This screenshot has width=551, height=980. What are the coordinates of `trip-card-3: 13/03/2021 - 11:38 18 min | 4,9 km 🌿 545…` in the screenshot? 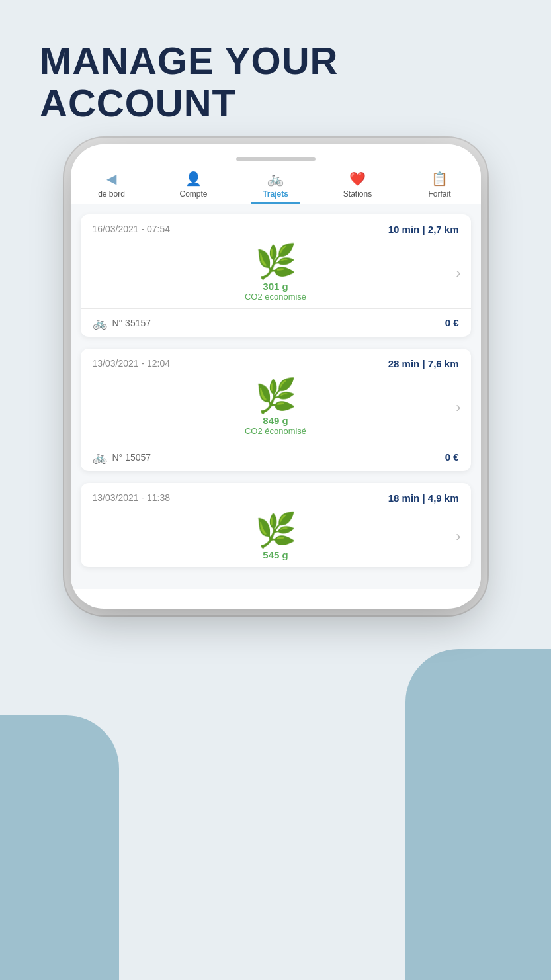 It's located at (276, 525).